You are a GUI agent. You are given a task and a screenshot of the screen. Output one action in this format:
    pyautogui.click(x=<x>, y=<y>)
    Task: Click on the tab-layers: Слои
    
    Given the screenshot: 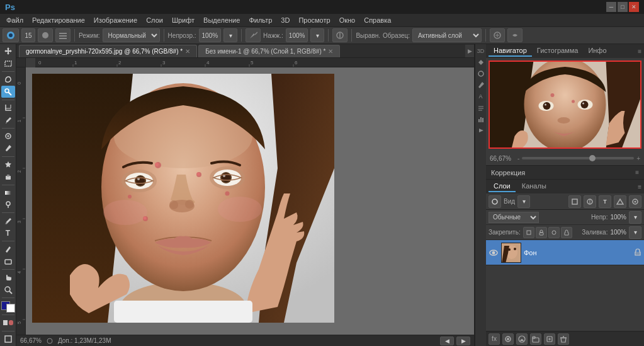 What is the action you would take?
    pyautogui.click(x=502, y=187)
    